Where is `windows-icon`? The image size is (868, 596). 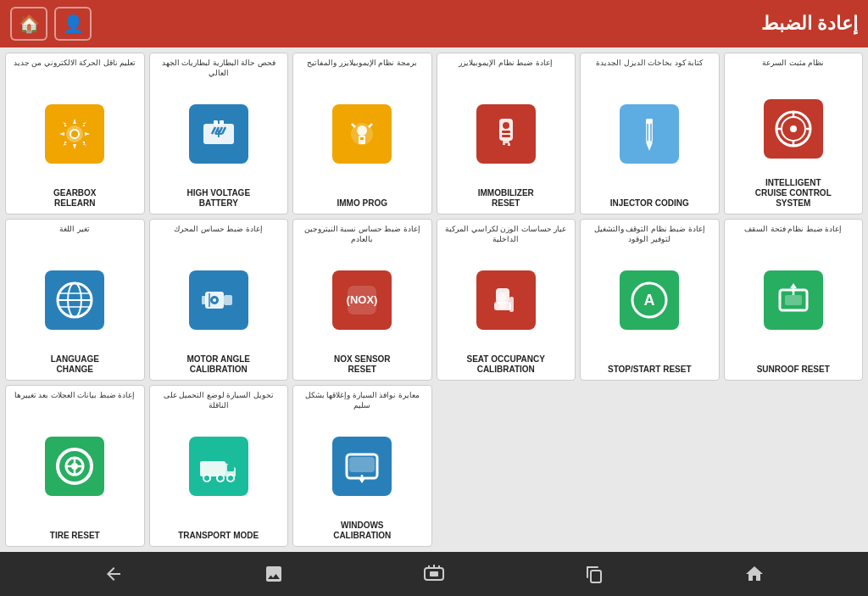 windows-icon is located at coordinates (362, 466).